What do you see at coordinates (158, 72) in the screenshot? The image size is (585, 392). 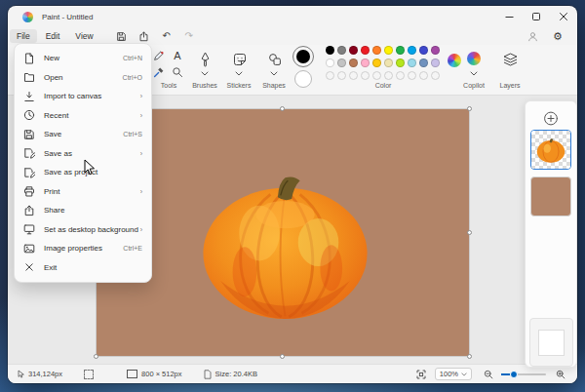 I see `eyedropper-tool-button` at bounding box center [158, 72].